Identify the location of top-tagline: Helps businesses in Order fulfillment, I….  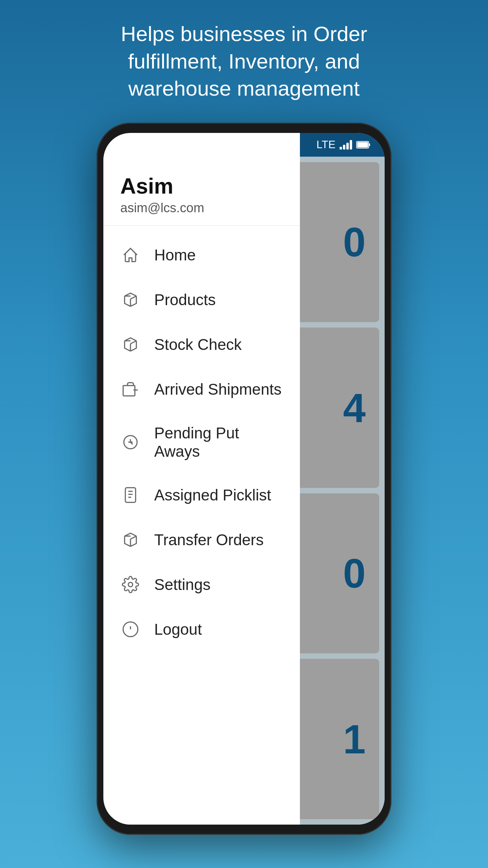
(244, 61).